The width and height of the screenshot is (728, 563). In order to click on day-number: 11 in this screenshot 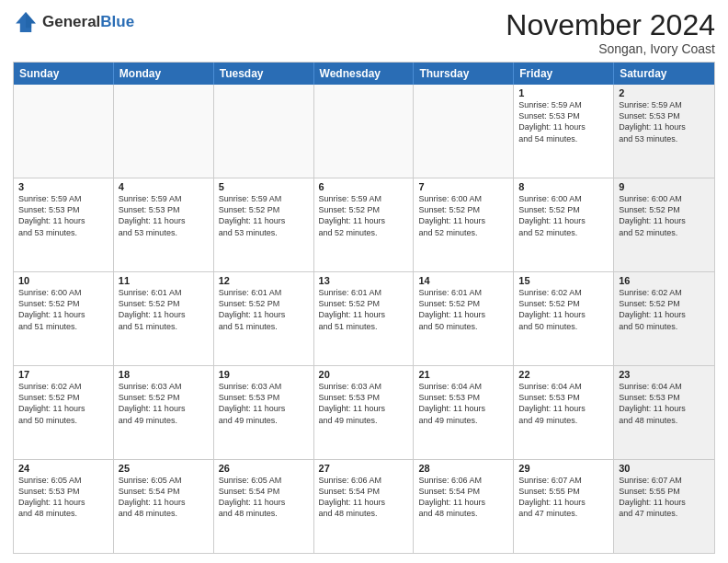, I will do `click(164, 281)`.